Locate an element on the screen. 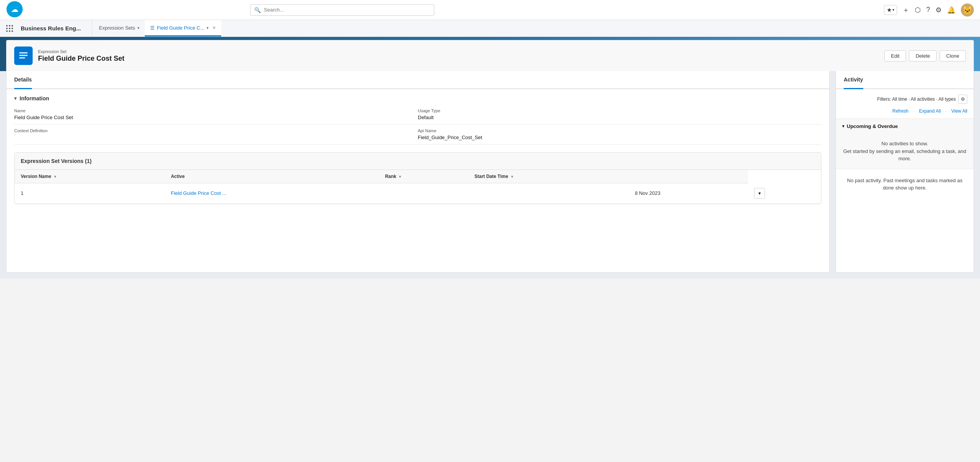 This screenshot has height=462, width=980. upcoming-overdue-header: ▾ Upcoming & Overdue is located at coordinates (905, 126).